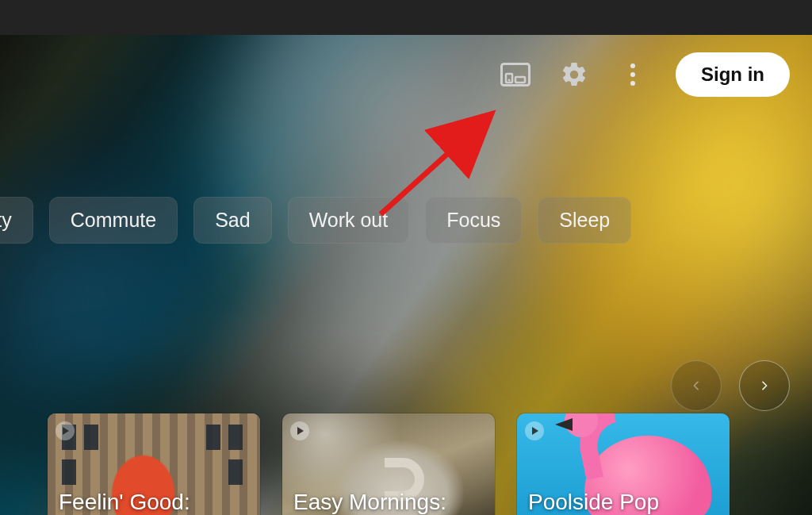 This screenshot has height=515, width=812. I want to click on playlist-card: Easy Mornings:, so click(389, 464).